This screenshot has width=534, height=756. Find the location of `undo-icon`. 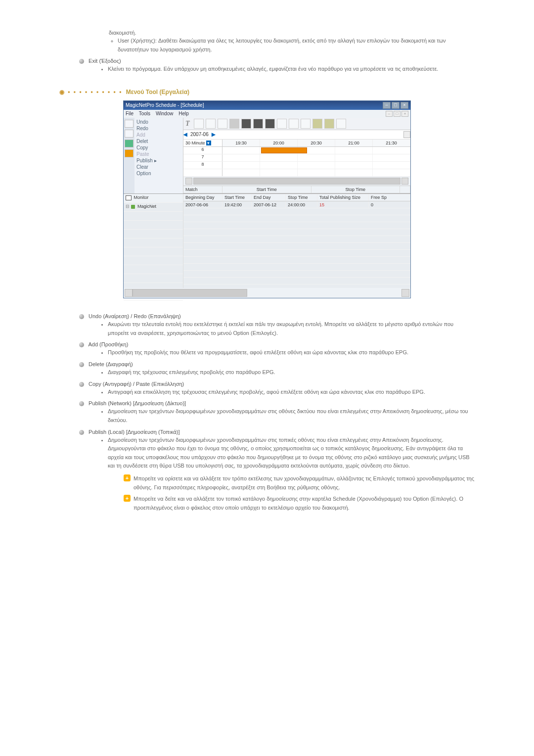

undo-icon is located at coordinates (317, 124).